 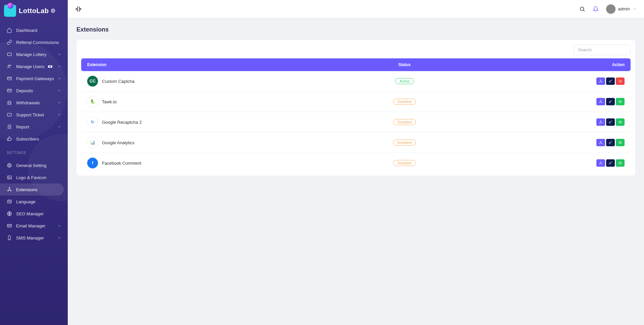 I want to click on search-input, so click(x=602, y=50).